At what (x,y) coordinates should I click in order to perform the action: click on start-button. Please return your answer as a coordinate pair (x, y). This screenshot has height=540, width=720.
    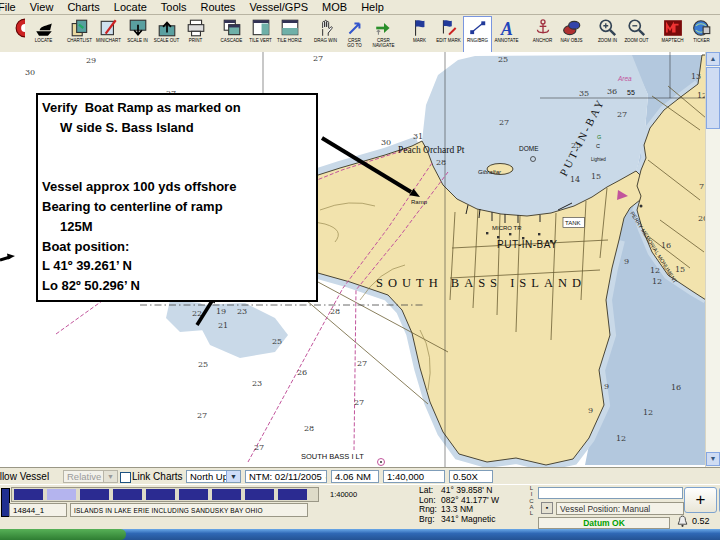
    Looking at the image, I should click on (63, 534).